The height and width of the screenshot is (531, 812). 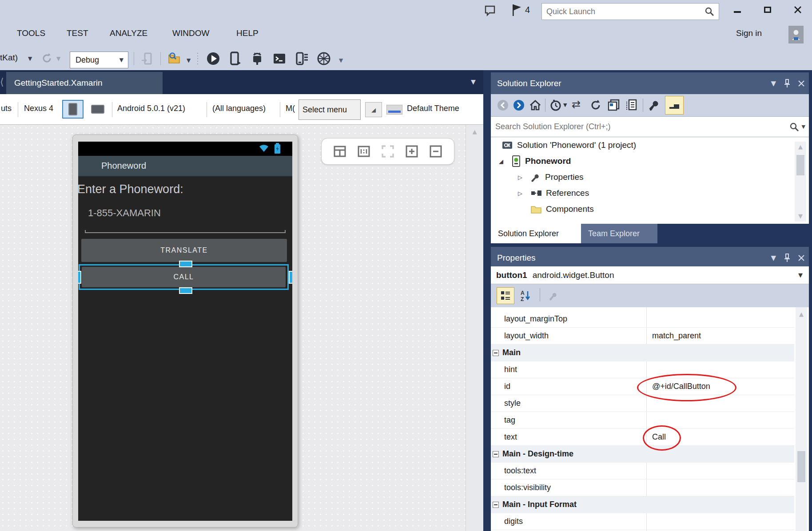 I want to click on menu-help: HELP, so click(x=247, y=33).